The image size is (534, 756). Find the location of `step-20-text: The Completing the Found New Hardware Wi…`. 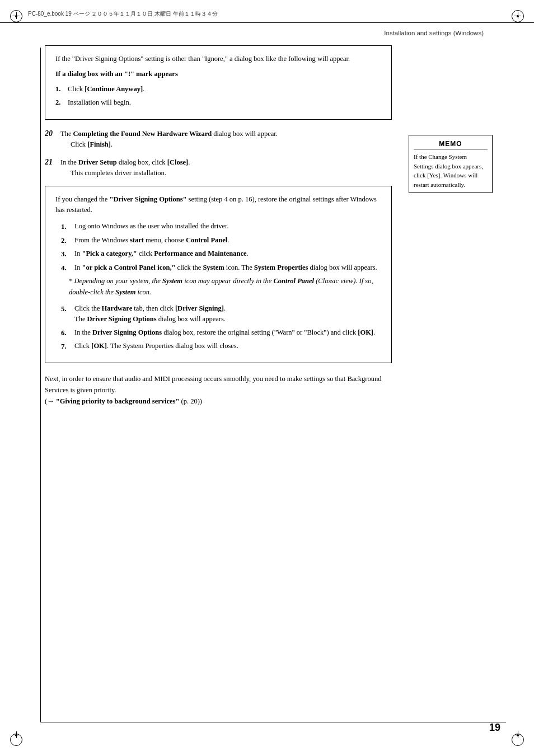

step-20-text: The Completing the Found New Hardware Wi… is located at coordinates (226, 134).